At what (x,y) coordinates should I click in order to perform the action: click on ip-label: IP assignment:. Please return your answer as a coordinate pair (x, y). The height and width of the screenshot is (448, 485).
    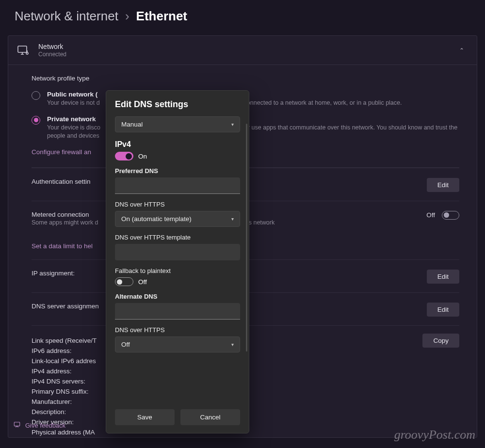
    Looking at the image, I should click on (53, 273).